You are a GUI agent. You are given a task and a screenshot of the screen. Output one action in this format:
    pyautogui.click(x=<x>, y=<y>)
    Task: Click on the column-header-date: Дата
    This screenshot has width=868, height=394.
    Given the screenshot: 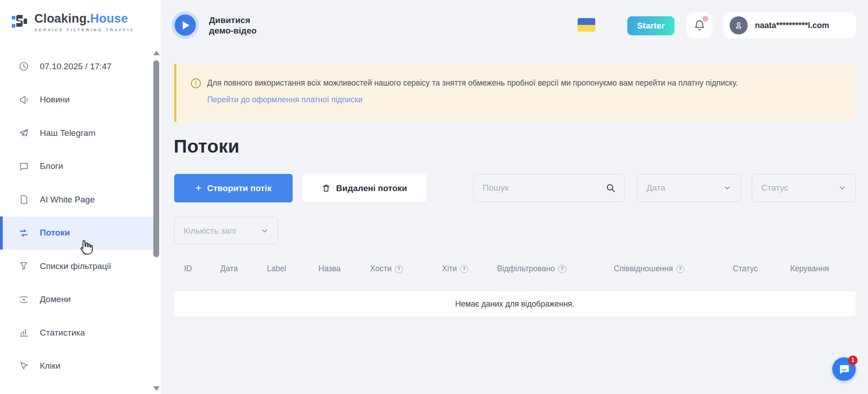 What is the action you would take?
    pyautogui.click(x=243, y=269)
    